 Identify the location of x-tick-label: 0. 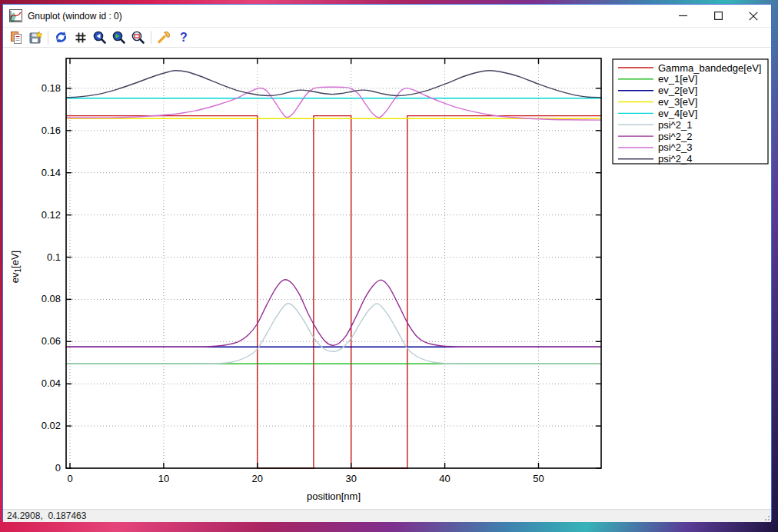
(69, 478).